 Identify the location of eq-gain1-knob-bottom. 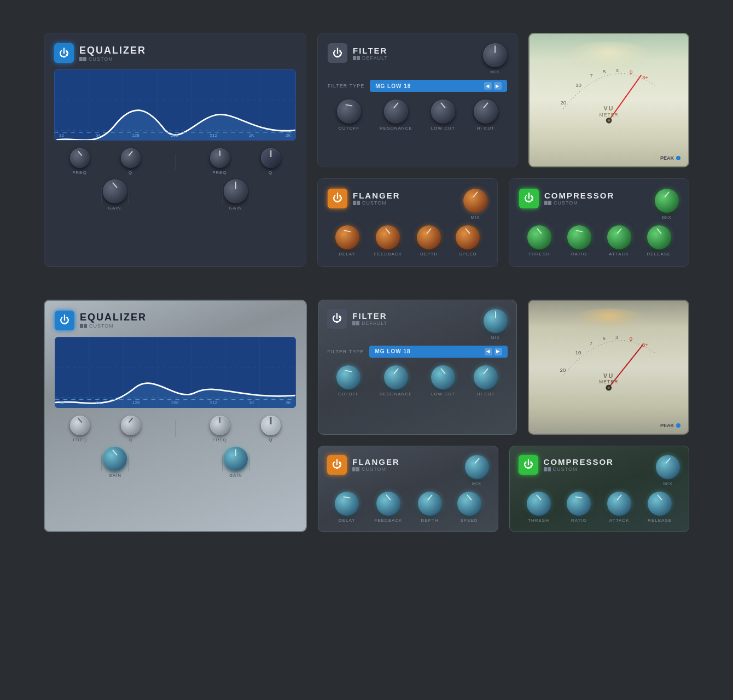
(115, 459).